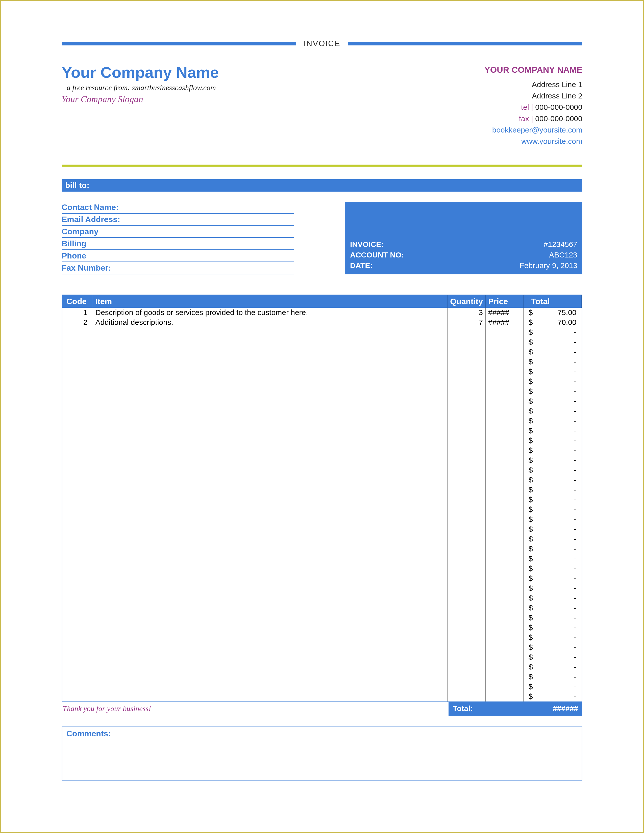  I want to click on billto-phone-row: Phone, so click(178, 256).